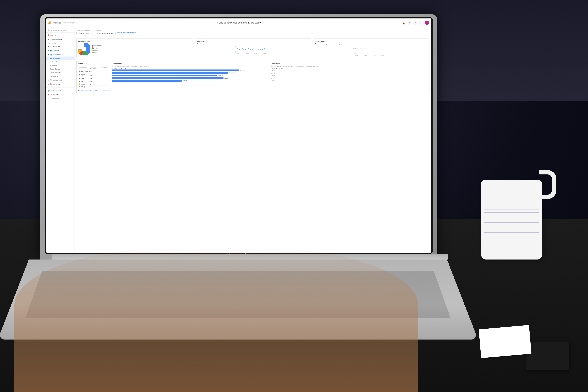 The image size is (588, 392). I want to click on sidebar-item-attribution: 🔗 Attribution BÊTA, so click(60, 91).